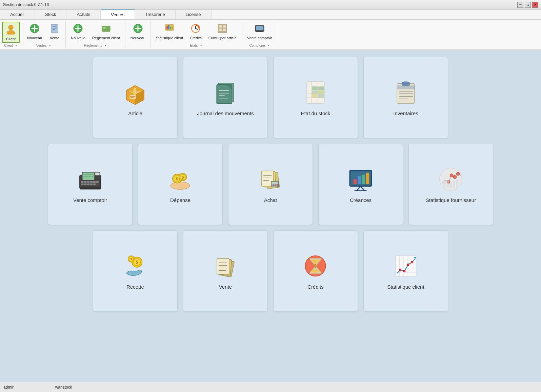 The width and height of the screenshot is (541, 392). Describe the element at coordinates (316, 271) in the screenshot. I see `tile-credits: $ Crédits` at that location.